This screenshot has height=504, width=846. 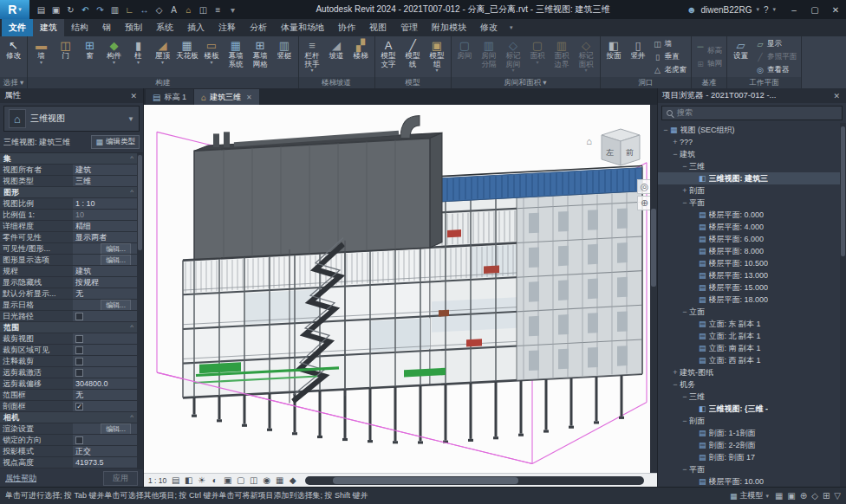 I want to click on ribbon-button-tag-room: ◇标记房间▾, so click(x=513, y=57).